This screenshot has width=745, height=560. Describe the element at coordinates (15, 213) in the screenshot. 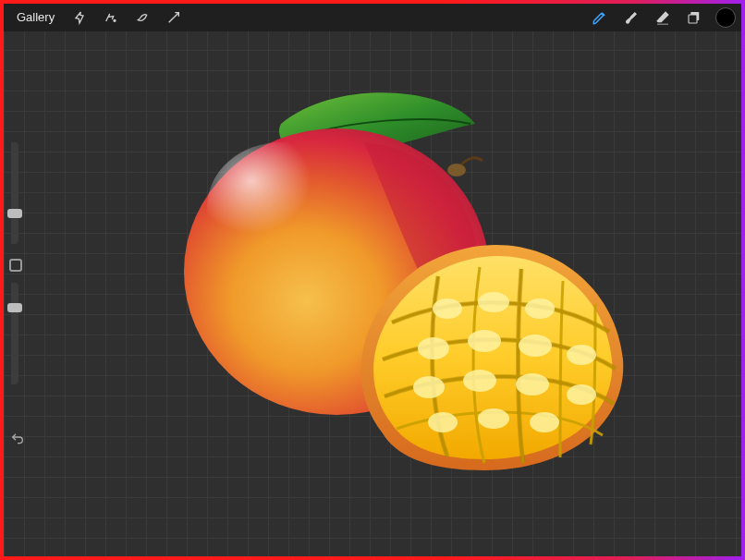

I see `brush-size-thumb` at that location.